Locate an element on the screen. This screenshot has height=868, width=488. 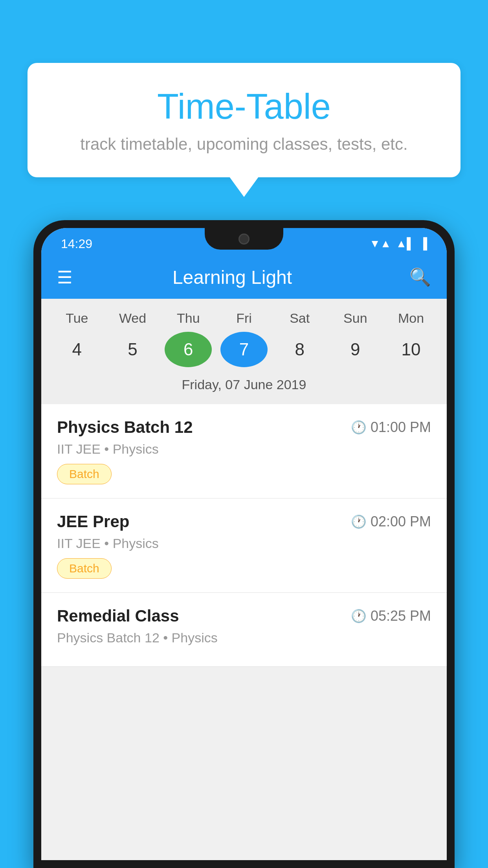
day-label-thu: Thu is located at coordinates (188, 318).